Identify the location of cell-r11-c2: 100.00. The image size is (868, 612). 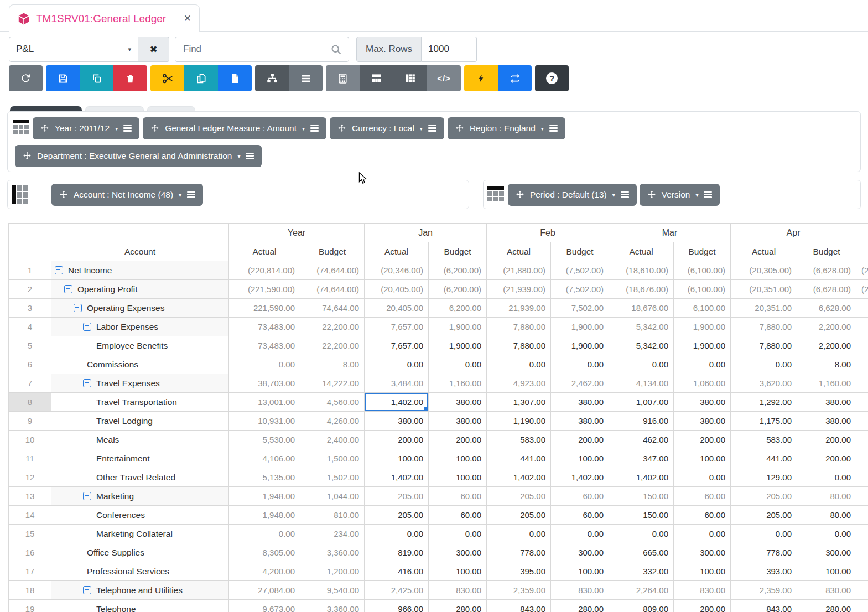
(397, 459).